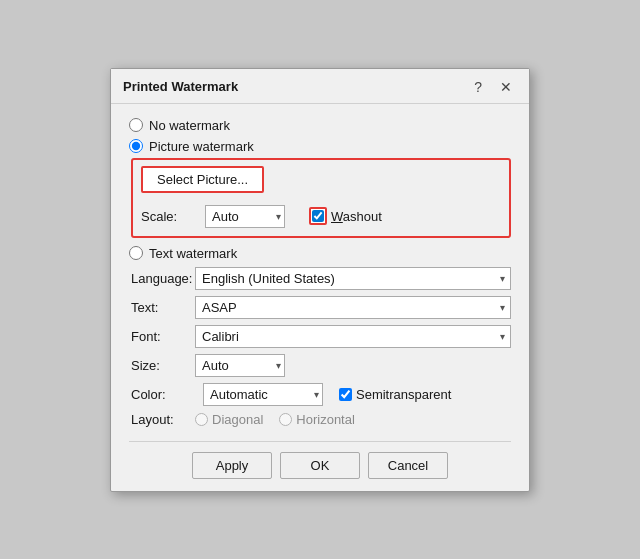 The height and width of the screenshot is (559, 640). Describe the element at coordinates (353, 278) in the screenshot. I see `language-select-wrapper: English (United States) ▾` at that location.